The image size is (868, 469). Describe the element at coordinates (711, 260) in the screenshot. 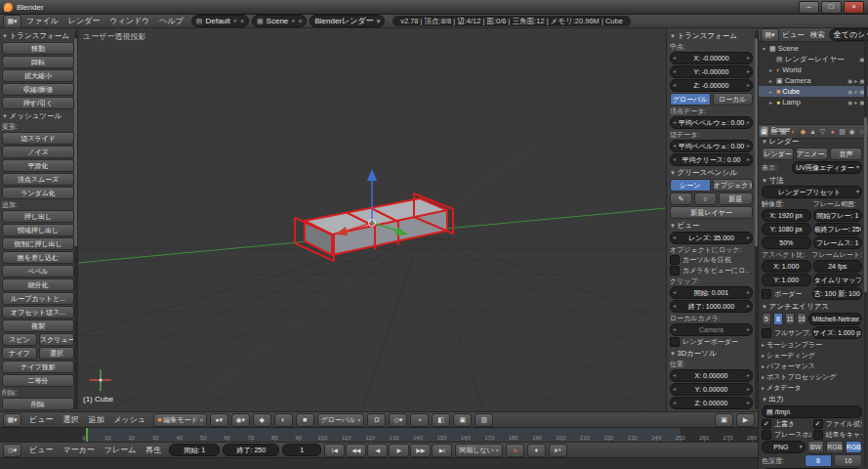

I see `checkbox-row: カーソルを注視` at that location.